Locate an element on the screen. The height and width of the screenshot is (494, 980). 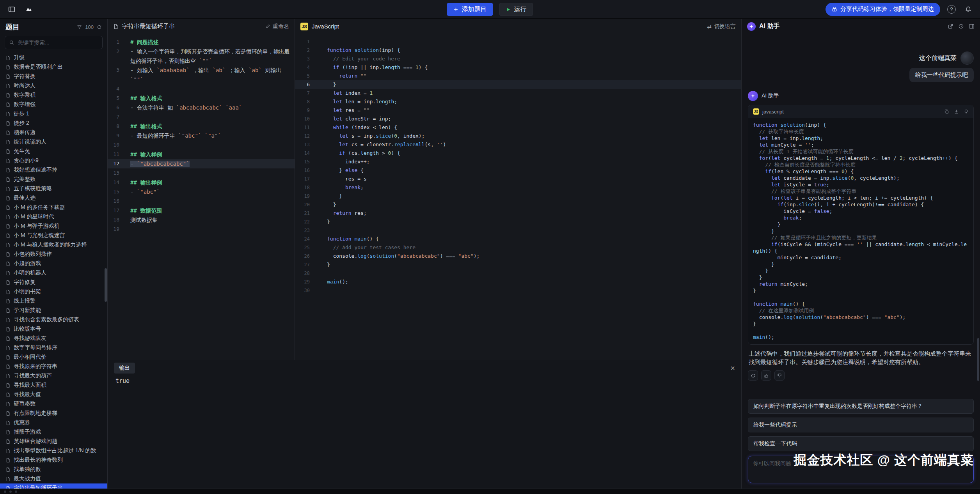
code-line: 1# 问题描述 is located at coordinates (201, 42).